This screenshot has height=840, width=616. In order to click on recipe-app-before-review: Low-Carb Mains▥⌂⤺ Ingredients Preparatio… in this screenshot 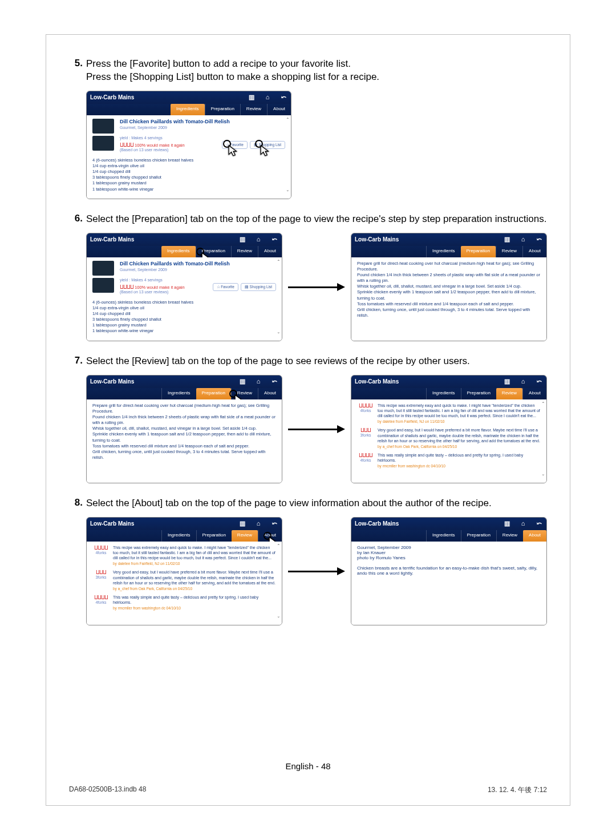, I will do `click(184, 429)`.